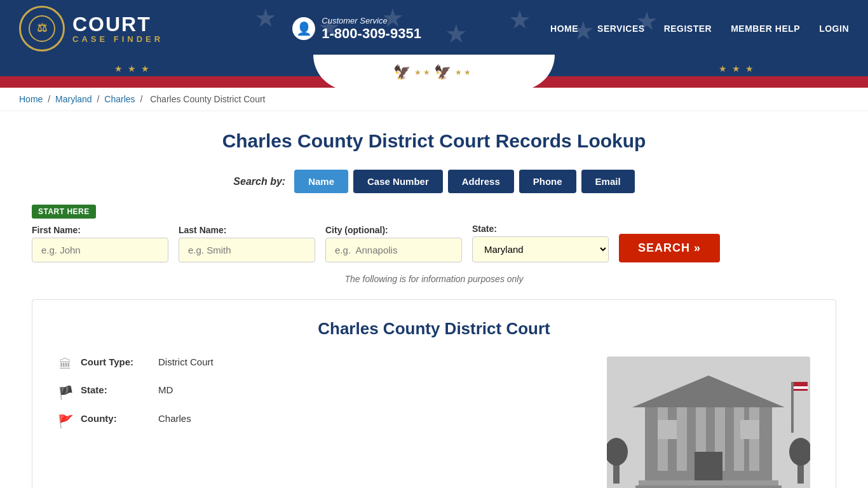 This screenshot has width=868, height=488. Describe the element at coordinates (304, 29) in the screenshot. I see `phone-icon: 👤` at that location.